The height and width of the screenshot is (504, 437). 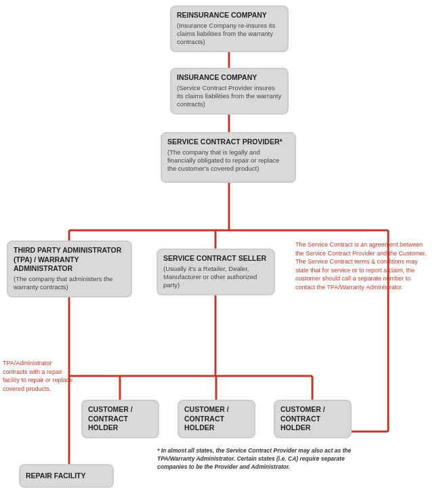 I want to click on customer1-box: CUSTOMER / CONTRACT HOLDER, so click(x=121, y=419).